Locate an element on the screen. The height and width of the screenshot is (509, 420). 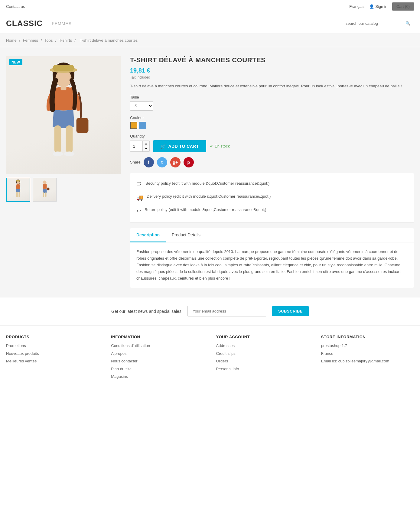
header-left: CLASSIC FEMMES is located at coordinates (39, 24).